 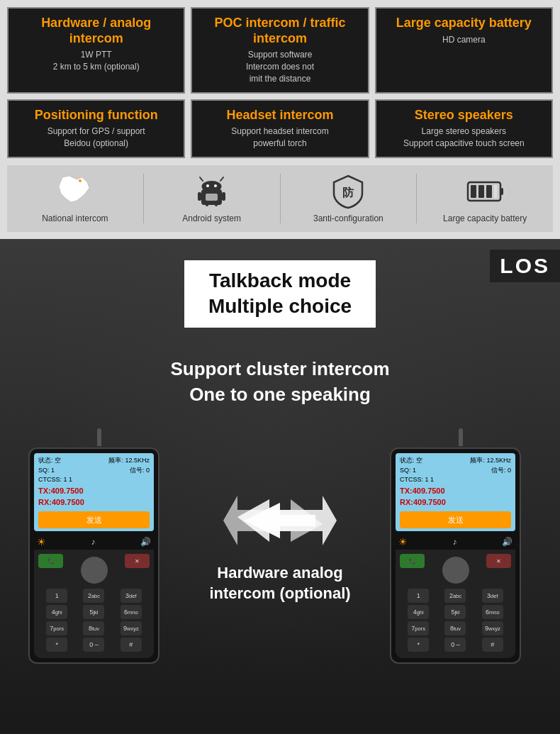 What do you see at coordinates (280, 382) in the screenshot?
I see `support-text: Support cluster intercom One to one spea…` at bounding box center [280, 382].